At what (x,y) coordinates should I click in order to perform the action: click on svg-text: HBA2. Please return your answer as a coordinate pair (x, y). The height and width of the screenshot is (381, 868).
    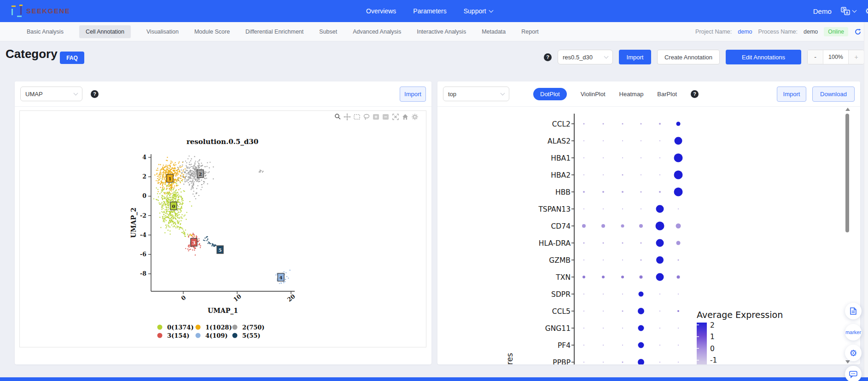
    Looking at the image, I should click on (561, 175).